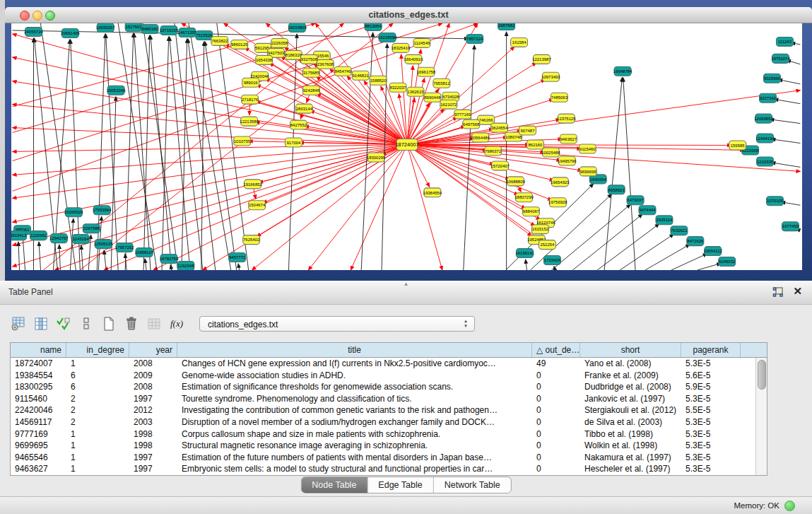  Describe the element at coordinates (41, 324) in the screenshot. I see `column-visibility-icon` at that location.